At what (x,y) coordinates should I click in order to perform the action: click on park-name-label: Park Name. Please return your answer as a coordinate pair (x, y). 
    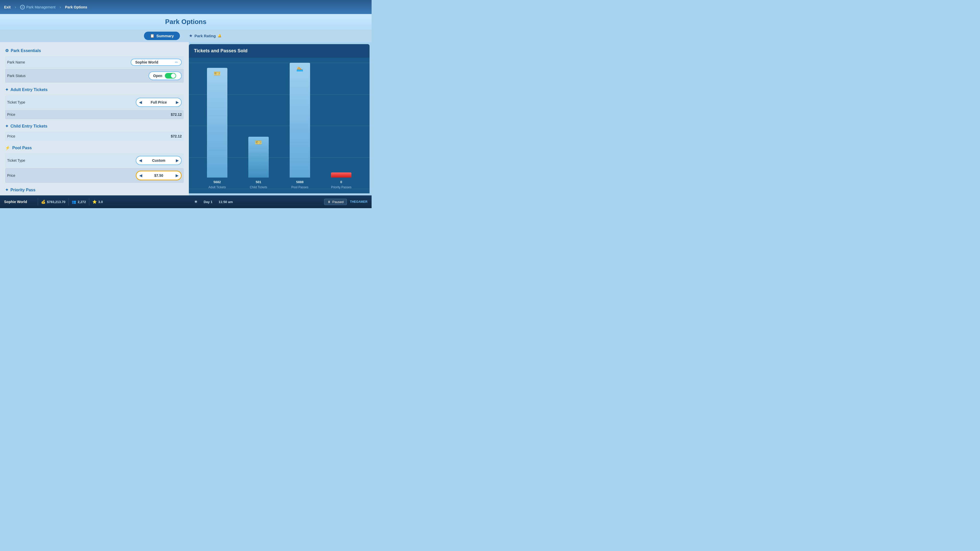
    Looking at the image, I should click on (16, 62).